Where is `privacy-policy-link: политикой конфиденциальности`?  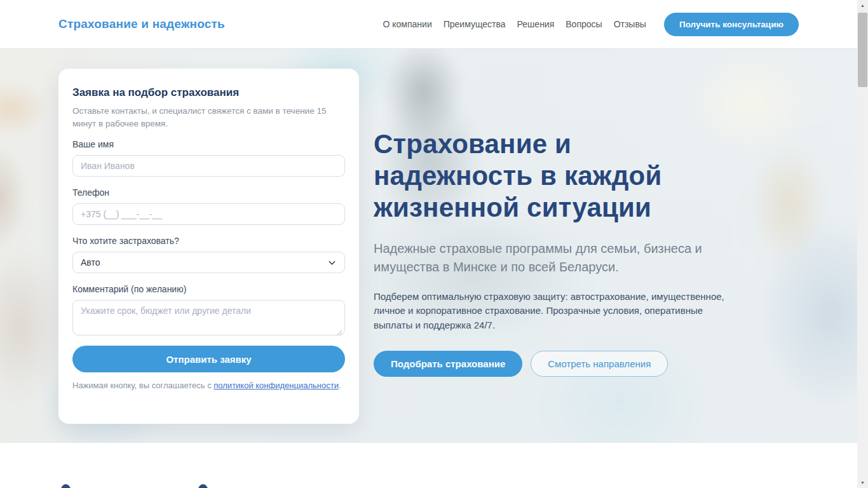 privacy-policy-link: политикой конфиденциальности is located at coordinates (276, 385).